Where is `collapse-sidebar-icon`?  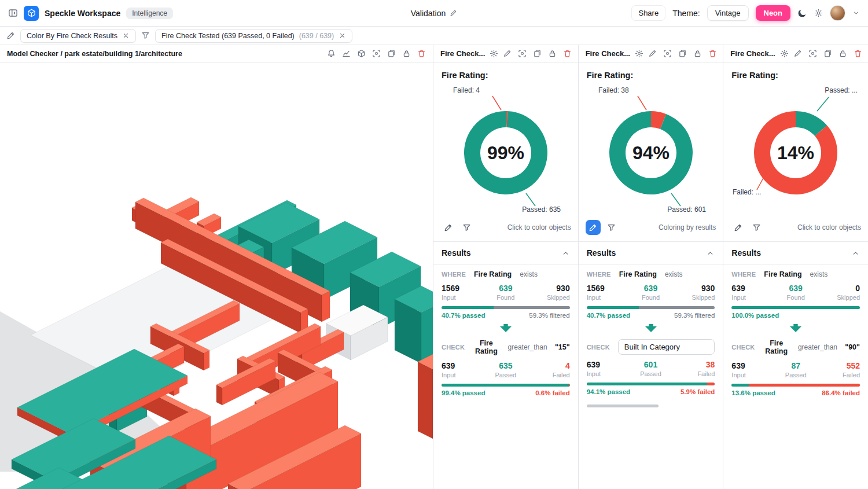 collapse-sidebar-icon is located at coordinates (13, 13).